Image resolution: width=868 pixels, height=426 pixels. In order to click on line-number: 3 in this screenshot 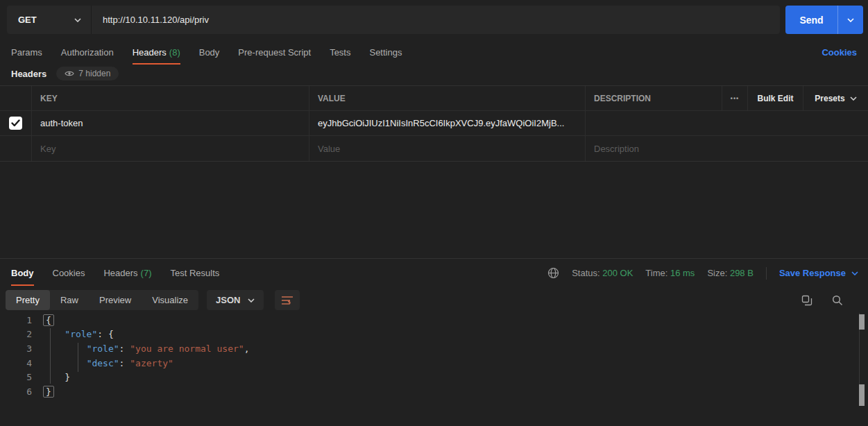, I will do `click(18, 348)`.